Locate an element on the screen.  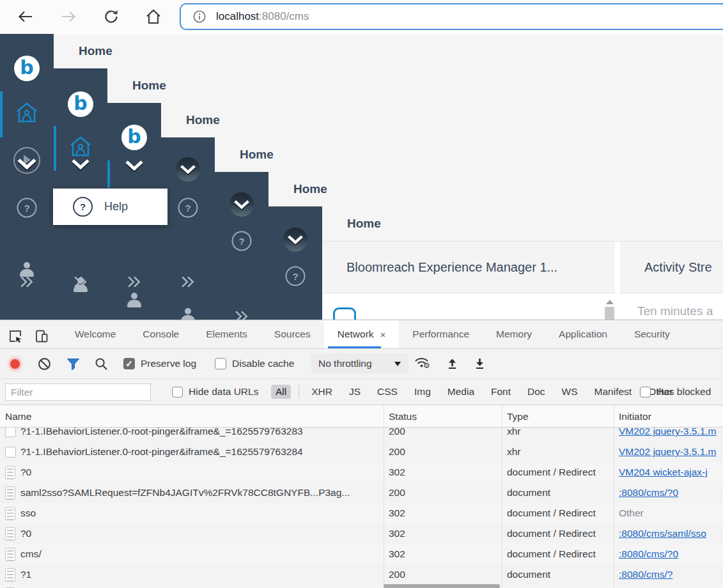
request-xhr-icon is located at coordinates (10, 453).